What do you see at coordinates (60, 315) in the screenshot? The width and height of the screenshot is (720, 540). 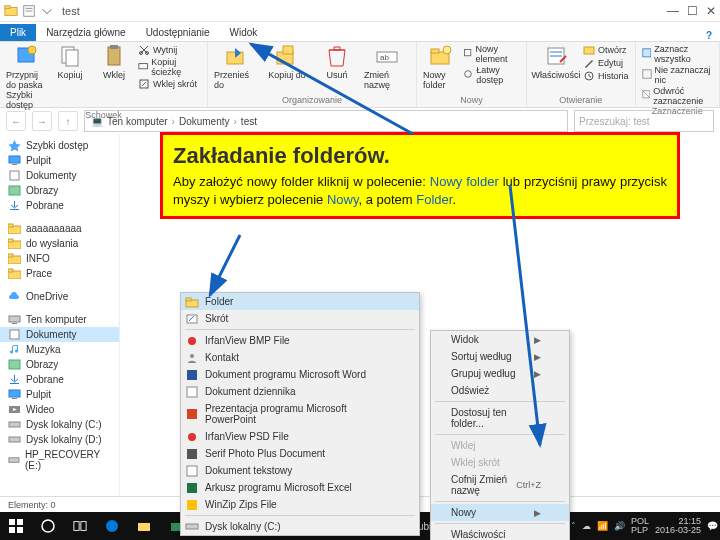 I see `nav-tree: Szybki dostęp PulpitDokumentyObrazyPobra…` at bounding box center [60, 315].